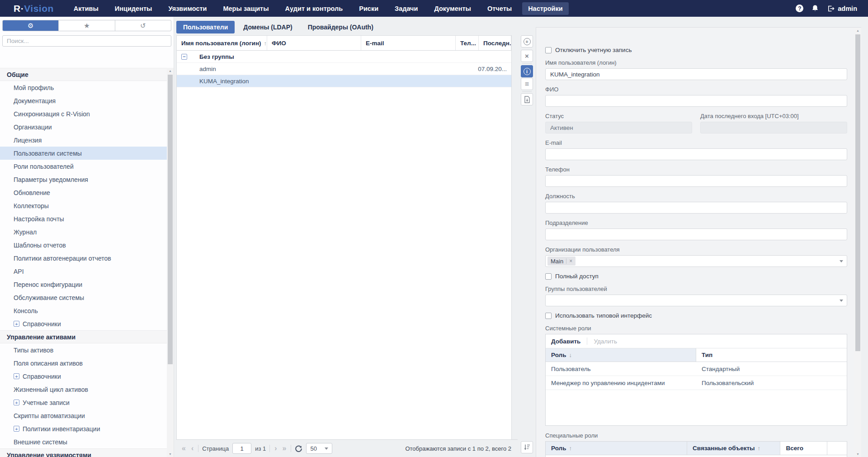 The height and width of the screenshot is (457, 868). What do you see at coordinates (858, 243) in the screenshot?
I see `detail-scrollbar: ▲ ▼` at bounding box center [858, 243].